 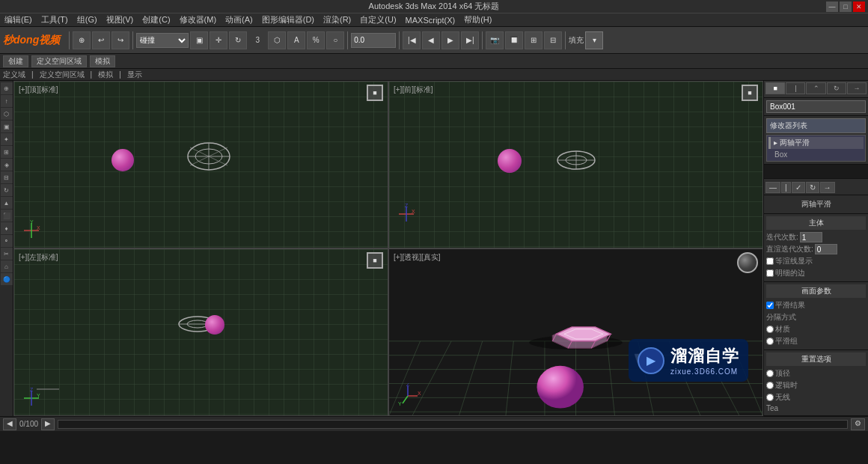 I want to click on rp-action-minus: —, so click(x=773, y=187).